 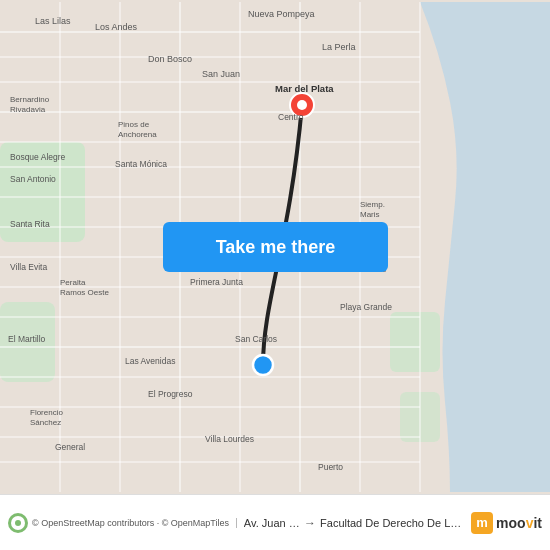 I want to click on svg-text: San Carlos, so click(x=256, y=339).